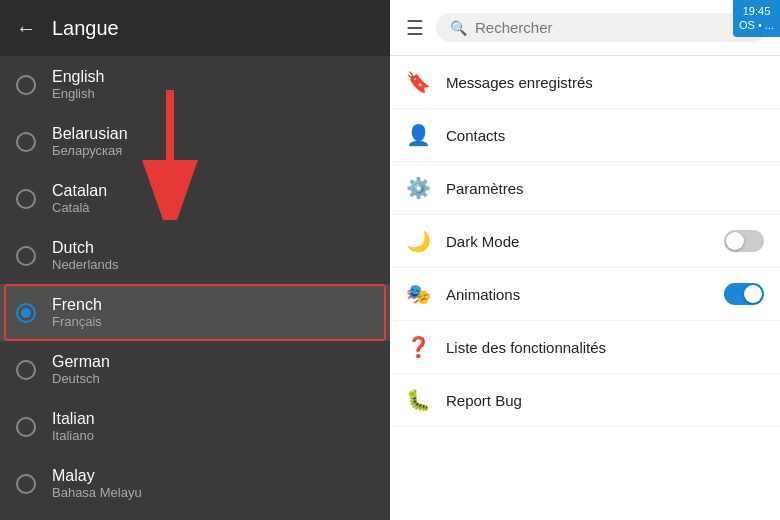 The height and width of the screenshot is (520, 780). Describe the element at coordinates (756, 25) in the screenshot. I see `network-display: OS • ...` at that location.